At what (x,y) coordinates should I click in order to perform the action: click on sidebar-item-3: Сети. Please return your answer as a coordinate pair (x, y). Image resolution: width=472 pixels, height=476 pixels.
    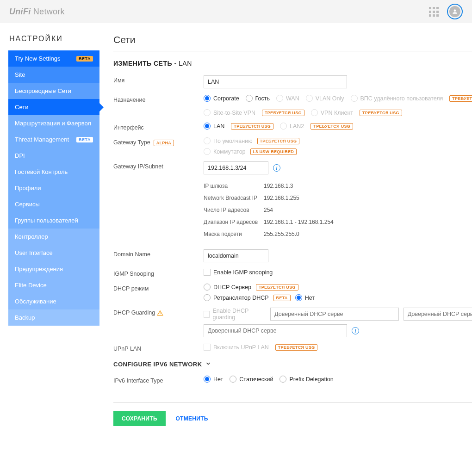
    Looking at the image, I should click on (54, 107).